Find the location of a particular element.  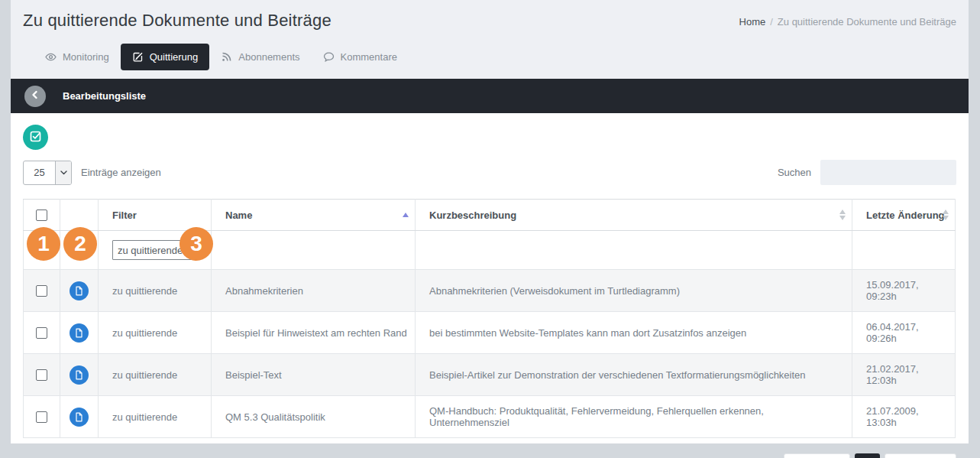

row-name: Abnahmekriterien is located at coordinates (313, 291).